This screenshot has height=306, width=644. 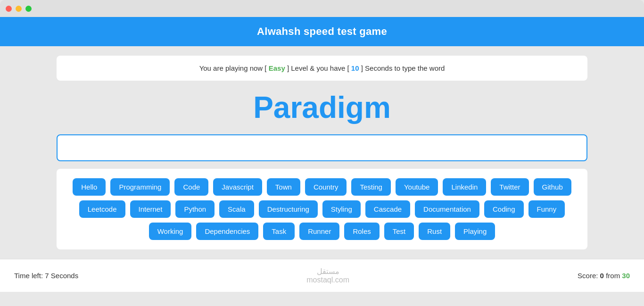 I want to click on score-current: 0, so click(x=602, y=275).